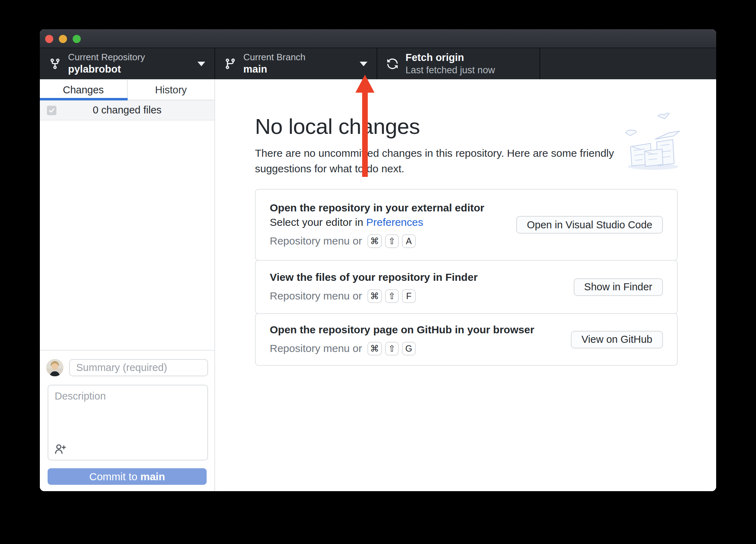  What do you see at coordinates (128, 423) in the screenshot?
I see `commit-description-box` at bounding box center [128, 423].